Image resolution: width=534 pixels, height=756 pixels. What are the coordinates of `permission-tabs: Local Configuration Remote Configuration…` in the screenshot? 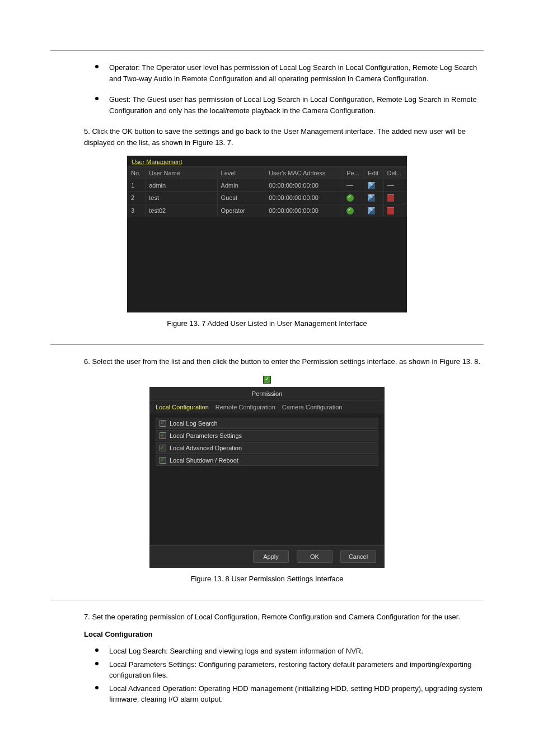 It's located at (267, 407).